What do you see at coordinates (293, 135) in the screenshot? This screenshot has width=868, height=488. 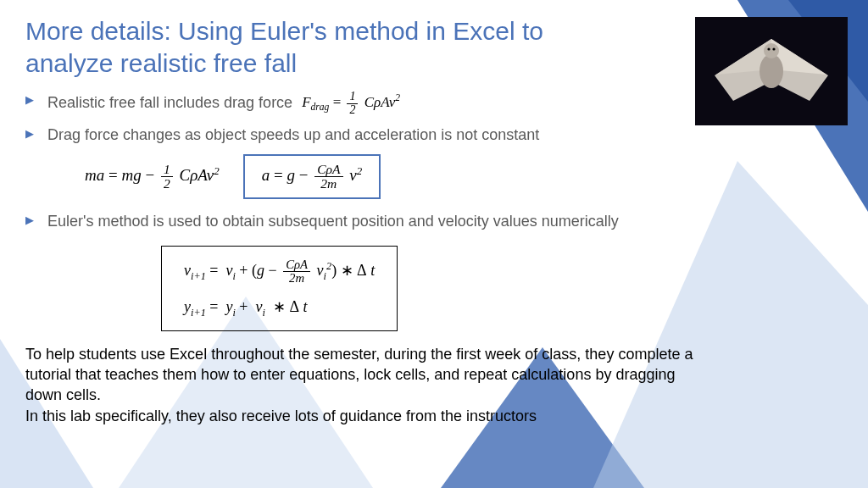 I see `bullet-2-text: Drag force changes as object speeds up a…` at bounding box center [293, 135].